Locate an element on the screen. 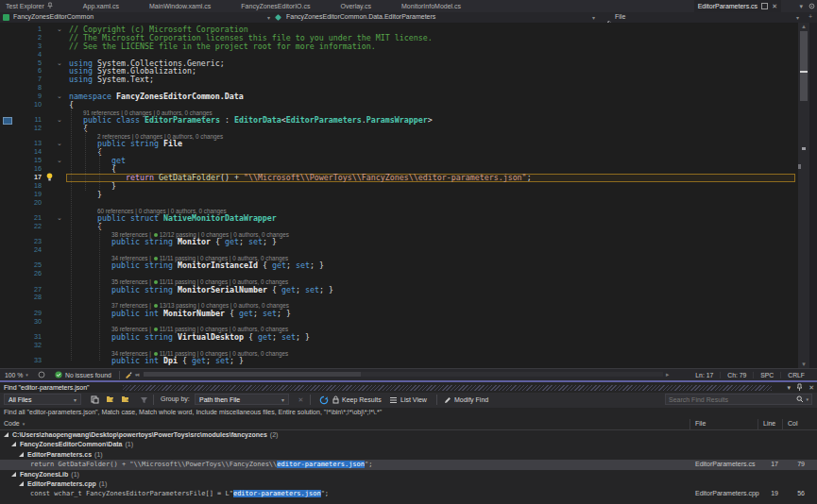 The width and height of the screenshot is (817, 504). find-result-folder-group: FancyZonesLib(1) is located at coordinates (408, 475).